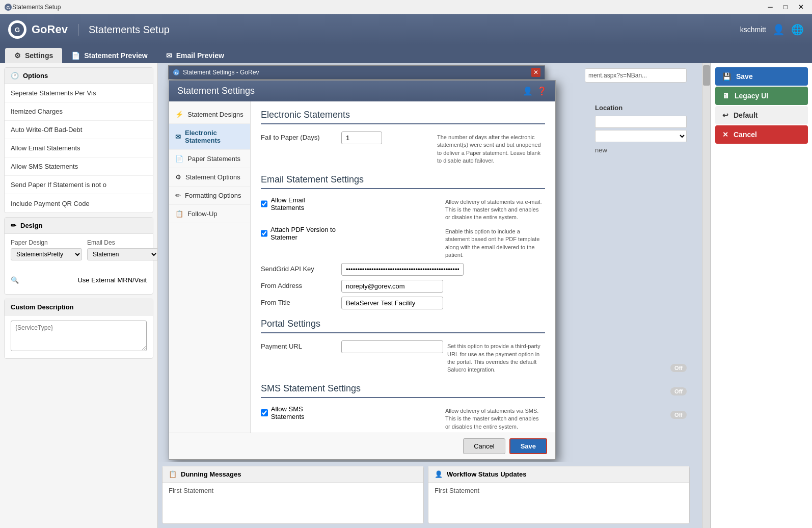 Image resolution: width=812 pixels, height=528 pixels. Describe the element at coordinates (726, 76) in the screenshot. I see `save-icon: 💾` at that location.